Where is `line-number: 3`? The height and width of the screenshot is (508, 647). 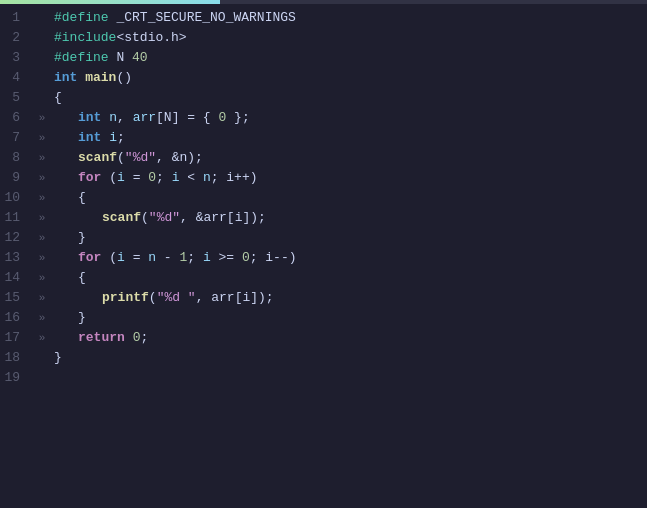
line-number: 3 is located at coordinates (15, 58).